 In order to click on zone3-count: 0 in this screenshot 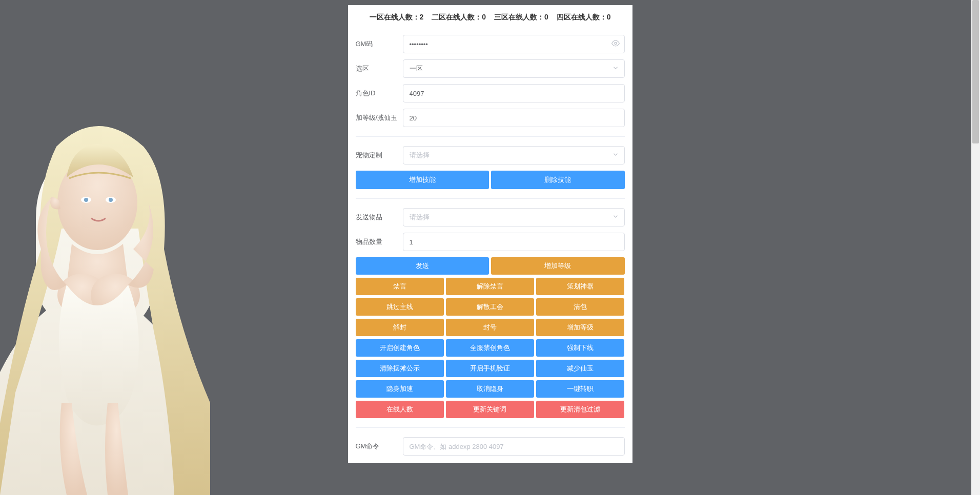, I will do `click(546, 17)`.